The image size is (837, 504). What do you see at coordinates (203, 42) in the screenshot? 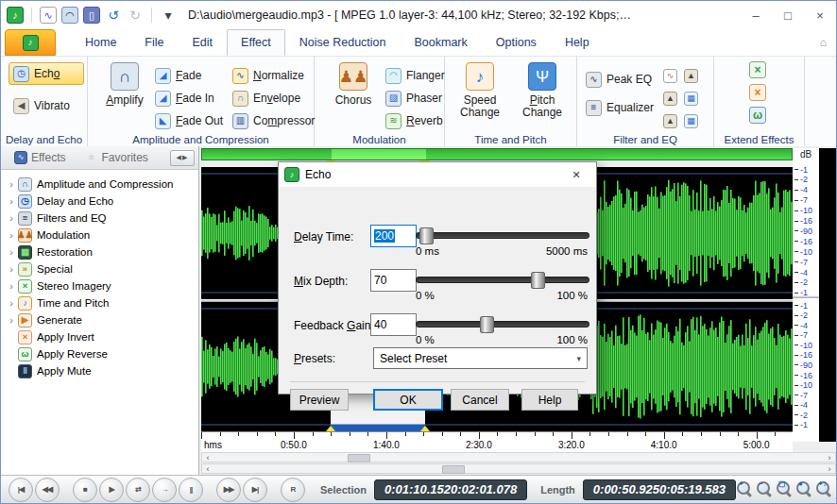
I see `tab-edit: Edit` at bounding box center [203, 42].